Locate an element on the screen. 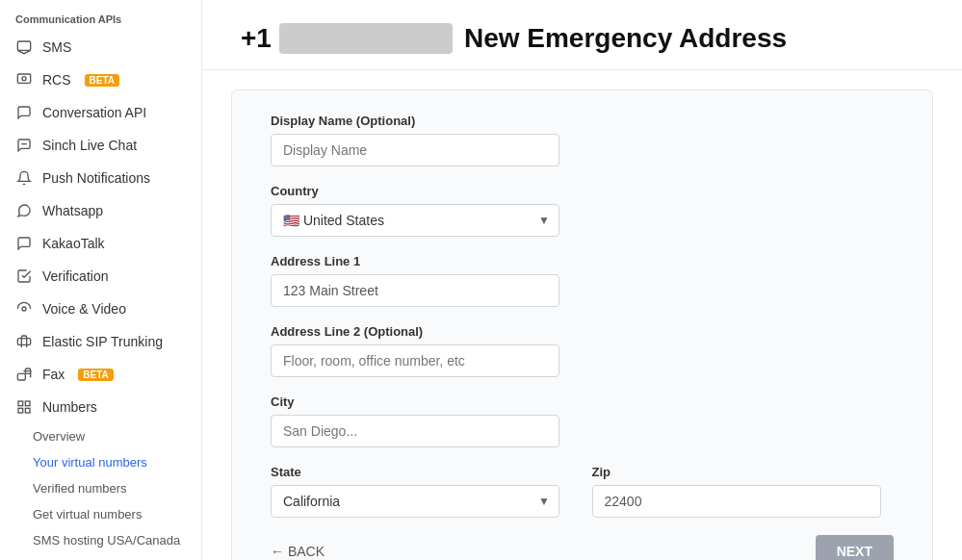 The height and width of the screenshot is (560, 962). address-line1-group: Address Line 1 is located at coordinates (582, 281).